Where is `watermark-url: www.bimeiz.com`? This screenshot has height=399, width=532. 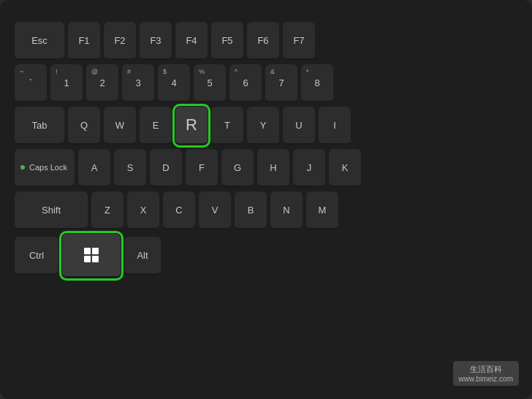 watermark-url: www.bimeiz.com is located at coordinates (486, 379).